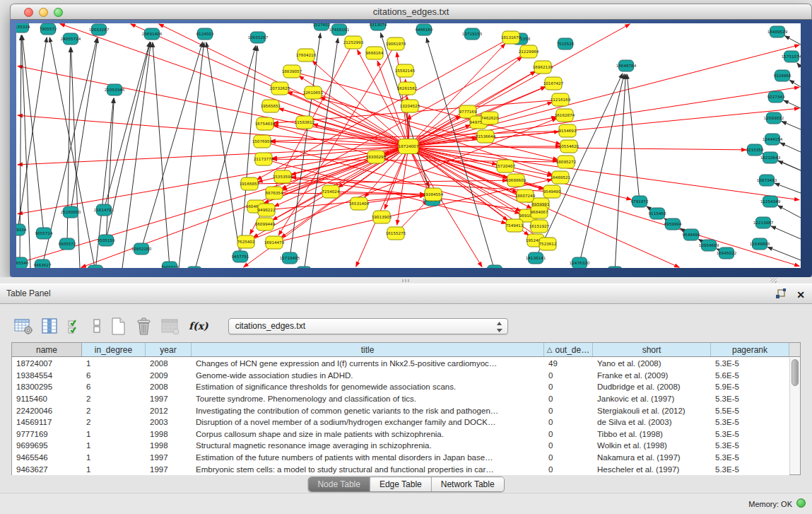 This screenshot has width=812, height=514. Describe the element at coordinates (751, 349) in the screenshot. I see `column-header-pagerank: pagerank` at that location.